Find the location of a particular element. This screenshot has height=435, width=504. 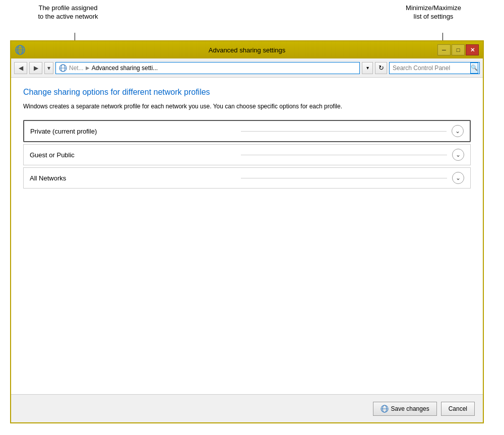

titlebar-controls: ─ □ ✕ is located at coordinates (458, 50).